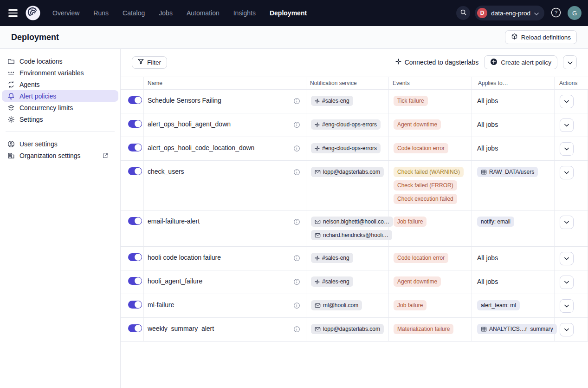  I want to click on more-options-button, so click(570, 62).